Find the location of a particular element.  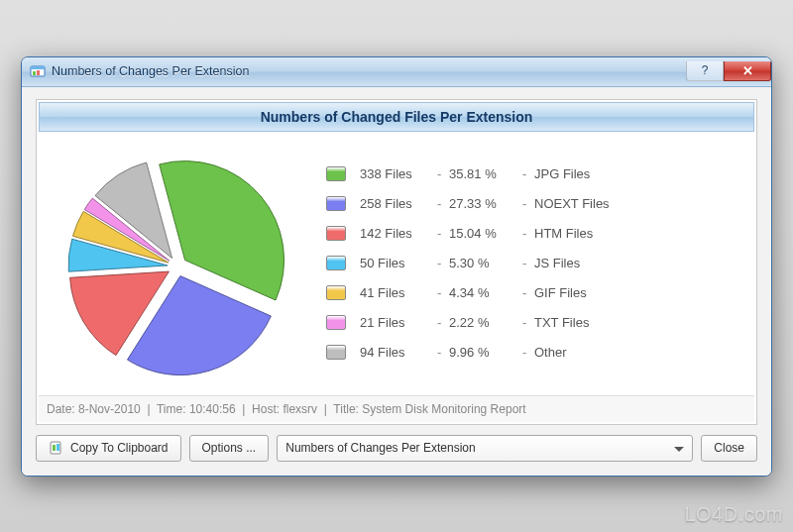

legend-label: NOEXT Files is located at coordinates (572, 204).